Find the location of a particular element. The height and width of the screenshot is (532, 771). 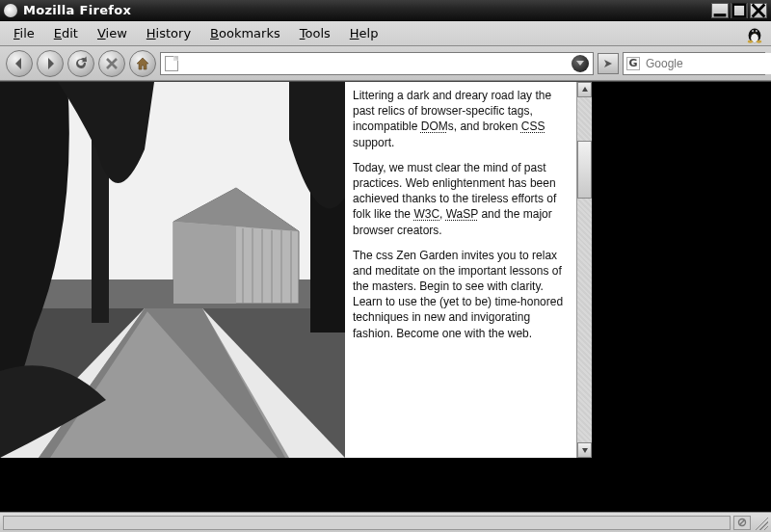

scroll-thumb is located at coordinates (584, 170).